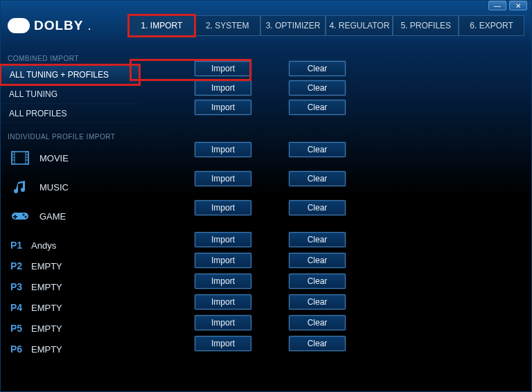 The image size is (532, 392). I want to click on row-game: Import Clear, so click(363, 208).